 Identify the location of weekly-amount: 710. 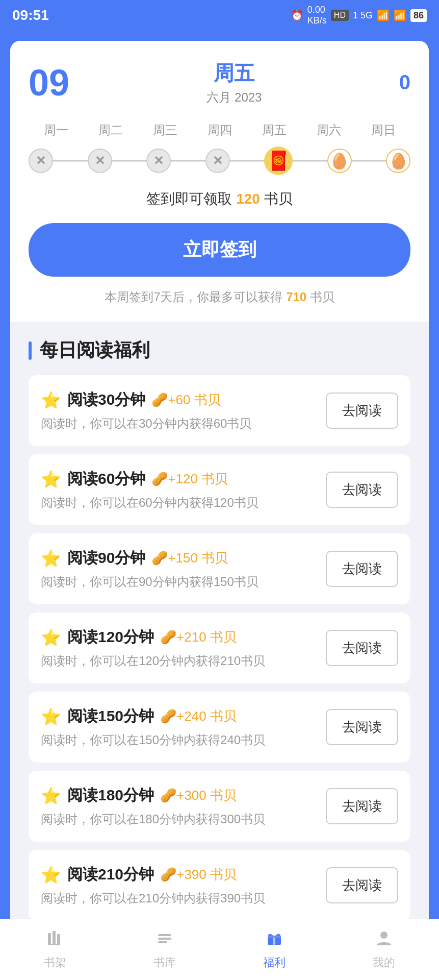
(296, 297).